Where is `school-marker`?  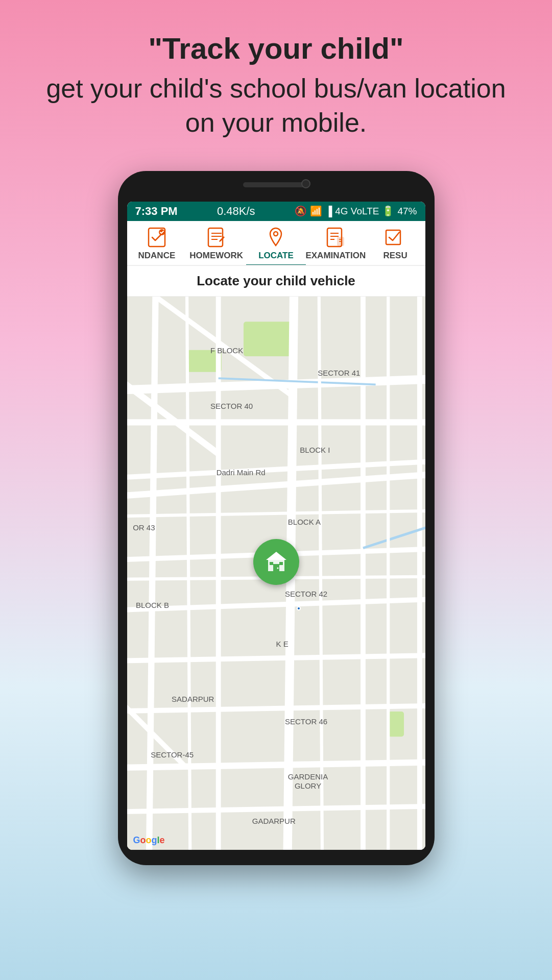
school-marker is located at coordinates (276, 562).